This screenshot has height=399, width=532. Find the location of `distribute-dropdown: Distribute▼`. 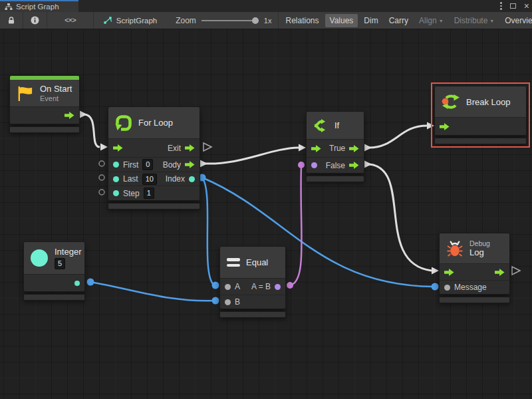

distribute-dropdown: Distribute▼ is located at coordinates (475, 21).